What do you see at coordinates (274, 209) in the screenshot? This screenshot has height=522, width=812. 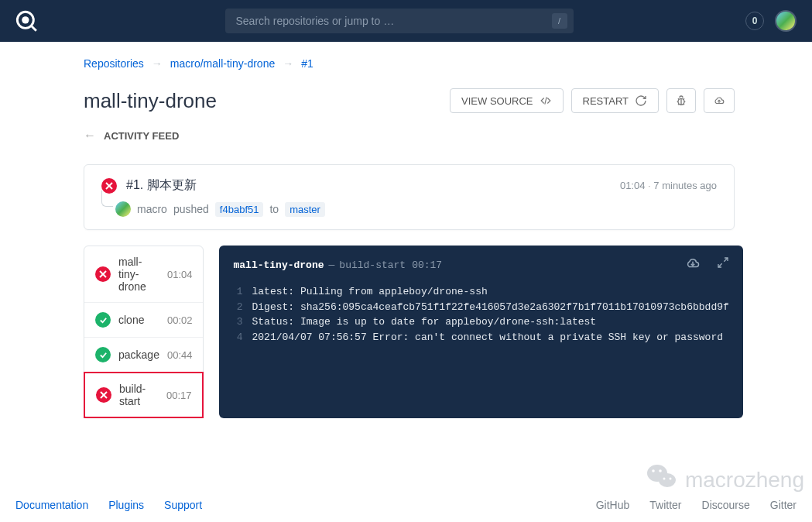 I see `build-to: to` at bounding box center [274, 209].